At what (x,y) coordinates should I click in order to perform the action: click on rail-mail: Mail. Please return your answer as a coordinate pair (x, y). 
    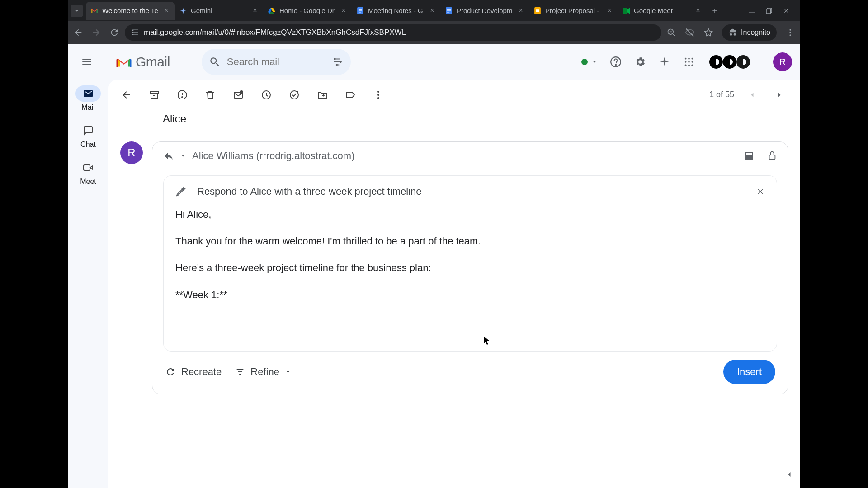
    Looking at the image, I should click on (88, 99).